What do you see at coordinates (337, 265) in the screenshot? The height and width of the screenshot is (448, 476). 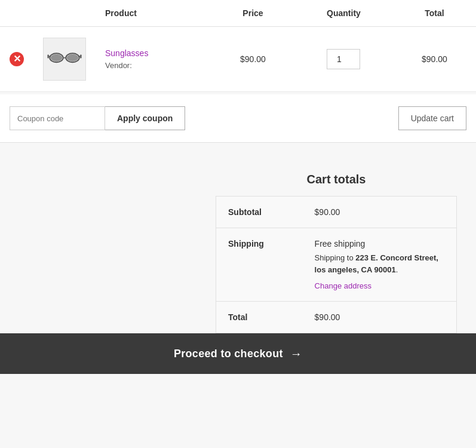 I see `shipping-row: Shipping Free shipping Shipping to 223 E…` at bounding box center [337, 265].